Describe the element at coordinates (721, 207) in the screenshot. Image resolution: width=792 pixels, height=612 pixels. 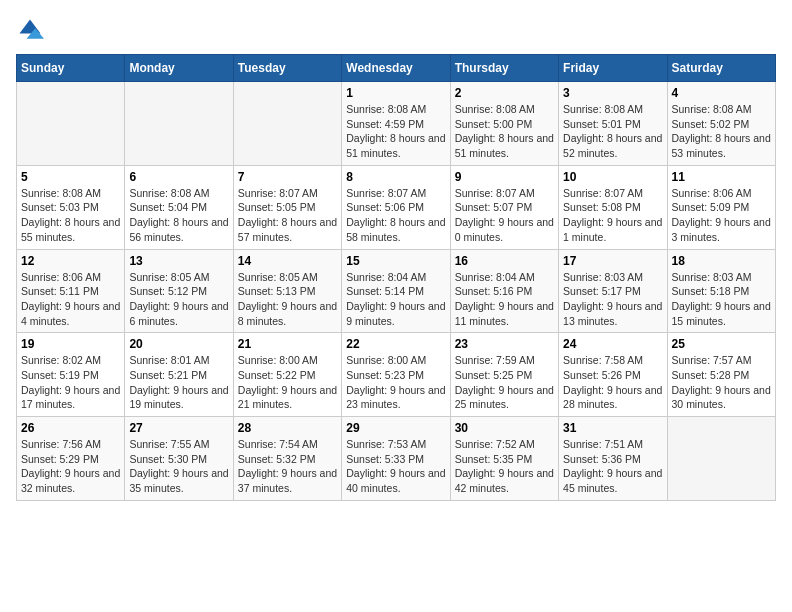
I see `day-cell: 11Sunrise: 8:06 AM Sunset: 5:09 PM Dayli…` at that location.